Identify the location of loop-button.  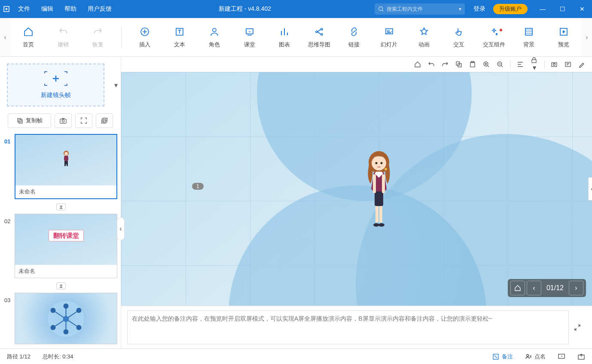
(104, 121).